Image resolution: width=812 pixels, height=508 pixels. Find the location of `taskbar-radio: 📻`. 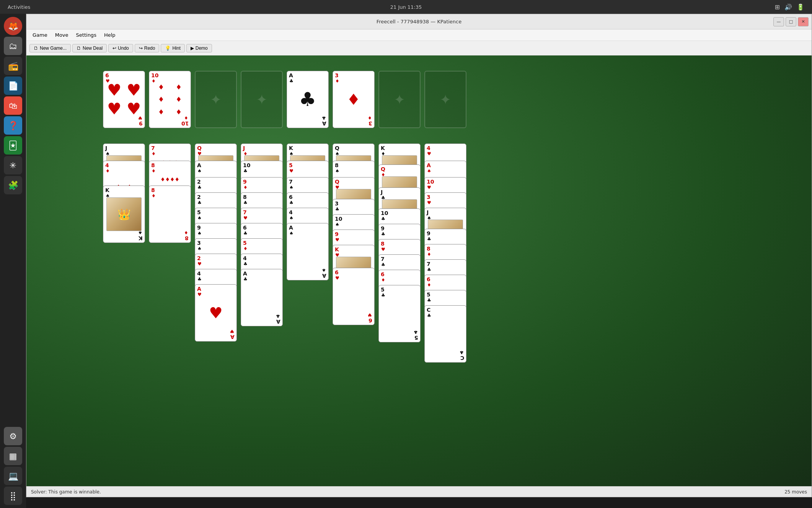

taskbar-radio: 📻 is located at coordinates (13, 66).